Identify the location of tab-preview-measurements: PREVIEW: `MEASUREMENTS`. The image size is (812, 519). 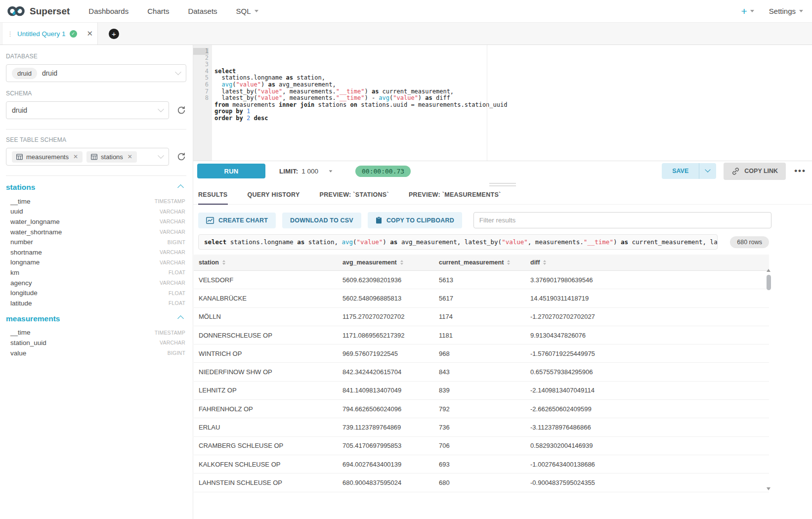
(455, 198).